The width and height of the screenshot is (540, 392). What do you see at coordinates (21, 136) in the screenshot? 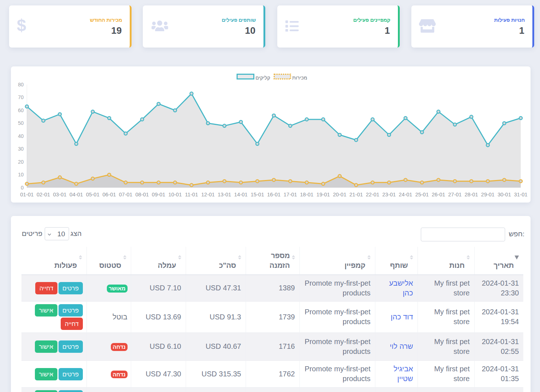
I see `svg-text: 40` at bounding box center [21, 136].